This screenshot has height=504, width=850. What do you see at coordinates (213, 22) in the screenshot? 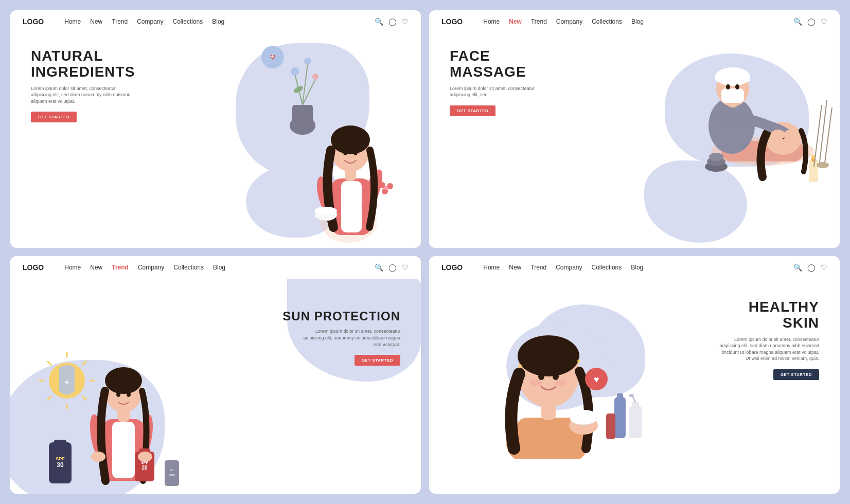
I see `nav-links-1: Home New Trend Company Collections Blog` at bounding box center [213, 22].